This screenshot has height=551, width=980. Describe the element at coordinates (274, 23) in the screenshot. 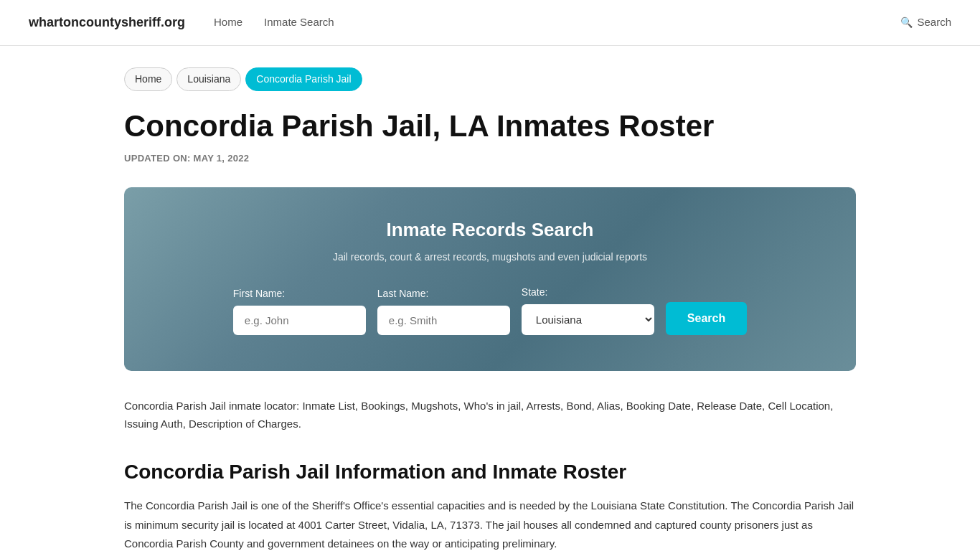

I see `main-nav: Home Inmate Search` at that location.